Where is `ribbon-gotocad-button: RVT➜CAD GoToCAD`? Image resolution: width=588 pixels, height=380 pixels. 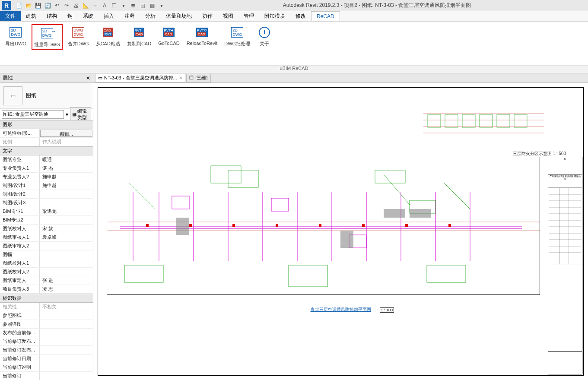
ribbon-gotocad-button: RVT➜CAD GoToCAD is located at coordinates (169, 35).